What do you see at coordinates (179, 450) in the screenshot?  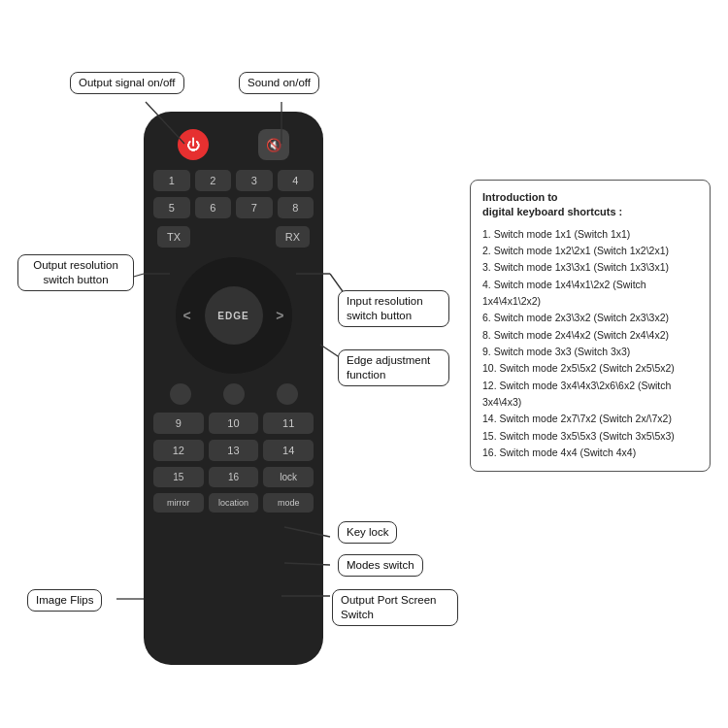 I see `num-btn-12: 12` at bounding box center [179, 450].